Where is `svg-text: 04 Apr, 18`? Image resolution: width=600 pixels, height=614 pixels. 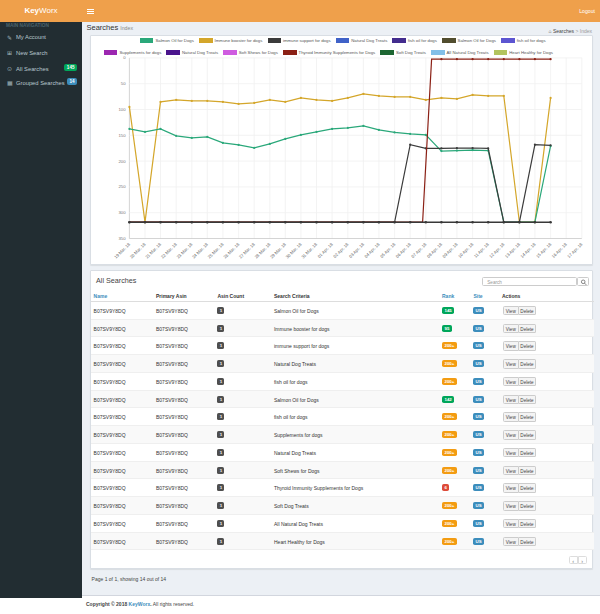 svg-text: 04 Apr, 18 is located at coordinates (373, 250).